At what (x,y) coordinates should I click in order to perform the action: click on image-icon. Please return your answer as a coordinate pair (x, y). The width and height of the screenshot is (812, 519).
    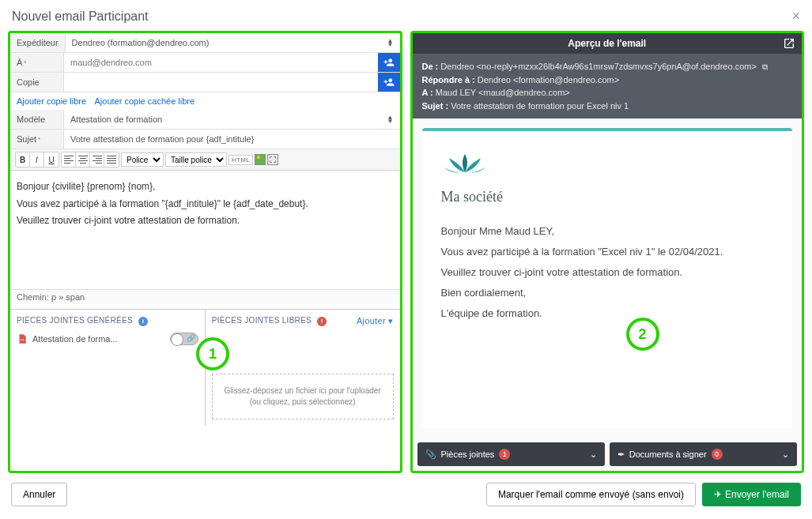
    Looking at the image, I should click on (260, 160).